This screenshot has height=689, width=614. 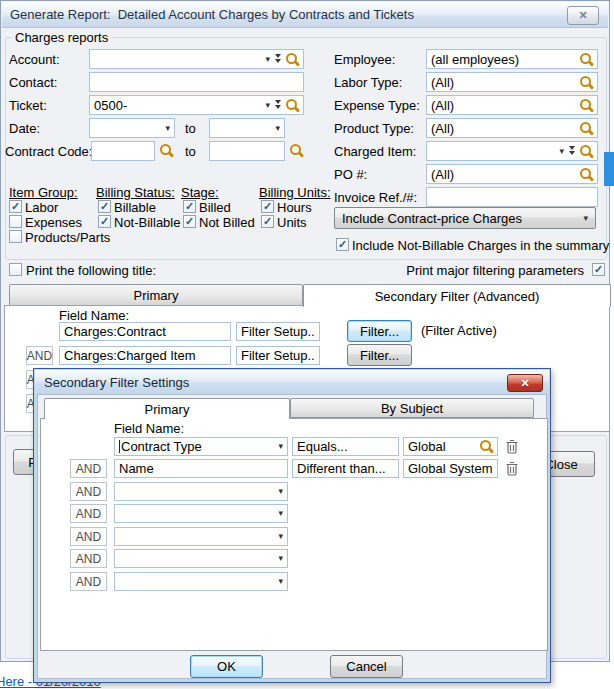 I want to click on product-type-field: (All), so click(x=512, y=128).